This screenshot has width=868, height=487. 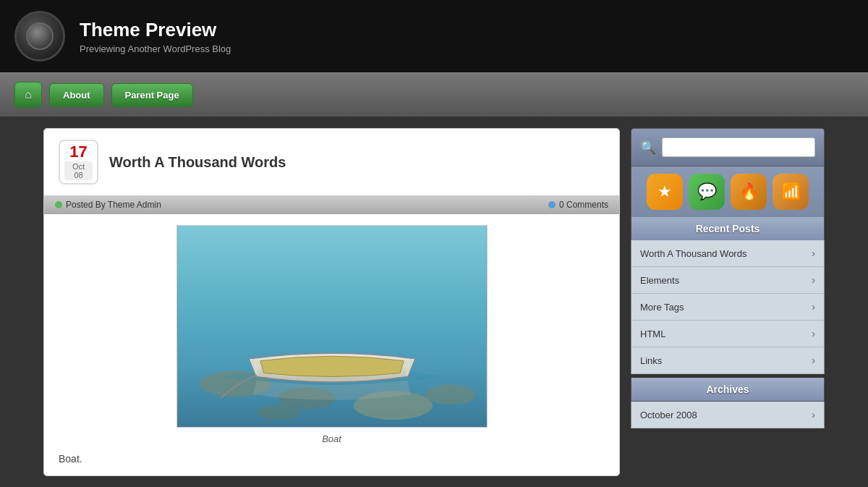 I want to click on post-meta: Posted By Theme Admin 0 Comments, so click(x=331, y=205).